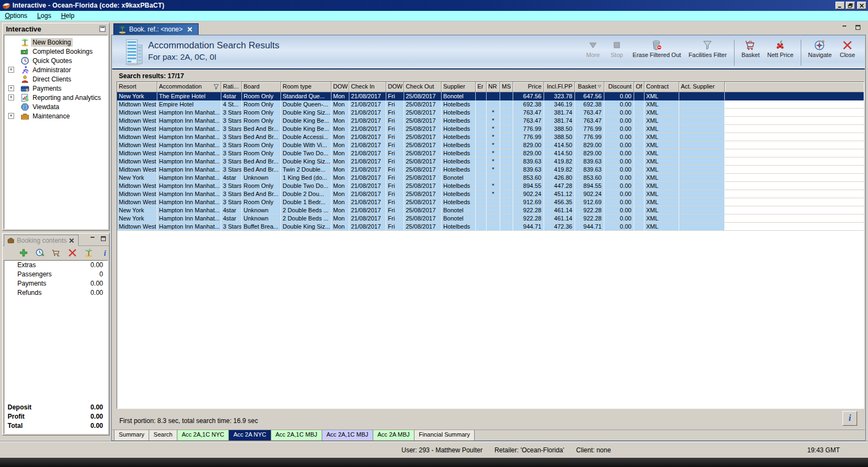  I want to click on refresh-clock-icon, so click(40, 253).